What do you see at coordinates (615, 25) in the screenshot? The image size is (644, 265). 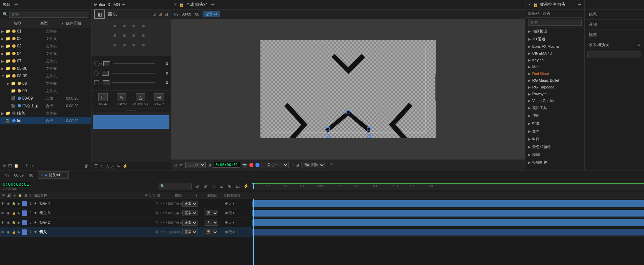 I see `audio-item: 音频` at bounding box center [615, 25].